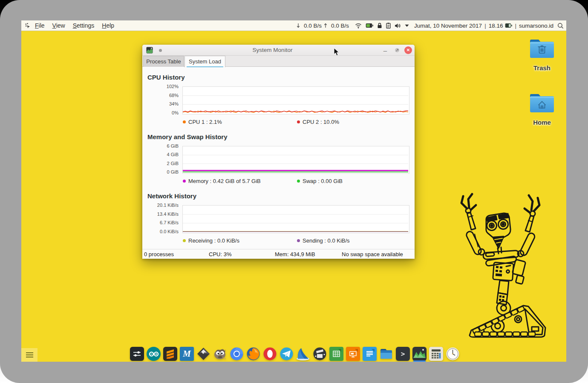 Image resolution: width=588 pixels, height=383 pixels. Describe the element at coordinates (84, 26) in the screenshot. I see `menu-settings: Settings` at that location.